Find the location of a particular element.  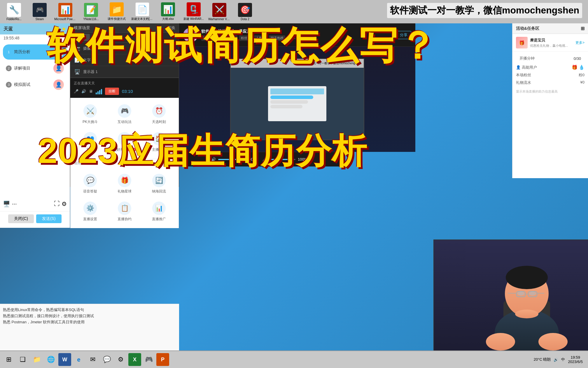

windows-icon: ⊞ is located at coordinates (9, 360).